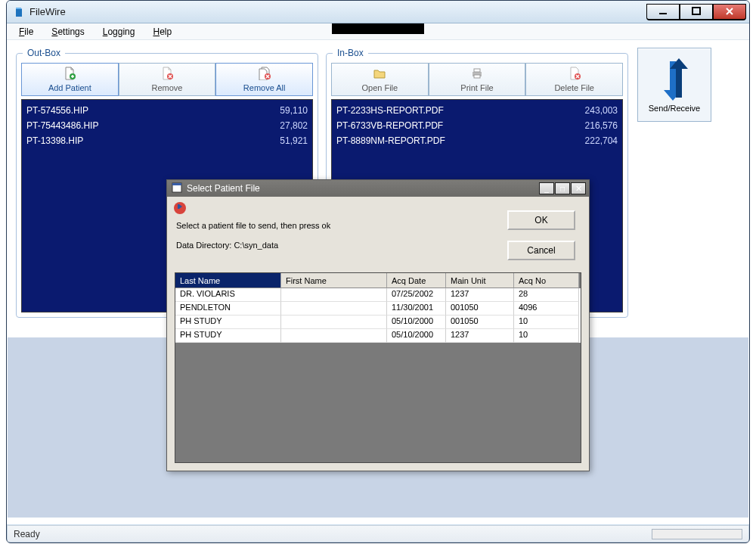 The width and height of the screenshot is (756, 544). I want to click on send-receive-button: Send/Receive, so click(674, 85).